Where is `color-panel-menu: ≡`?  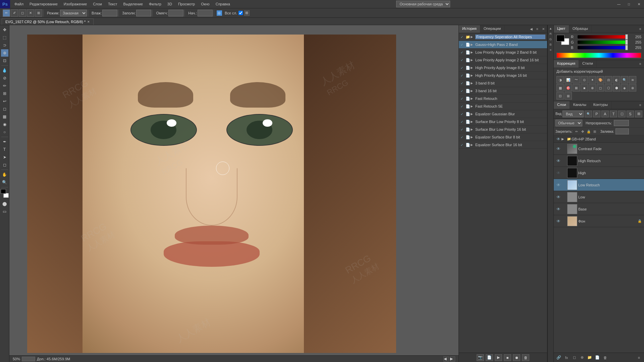
color-panel-menu: ≡ is located at coordinates (640, 29).